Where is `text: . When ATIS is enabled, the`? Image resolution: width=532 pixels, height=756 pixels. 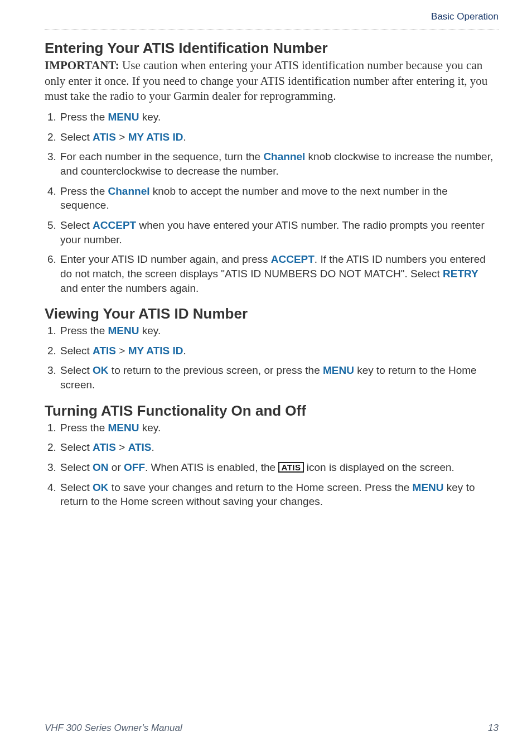 text: . When ATIS is enabled, the is located at coordinates (212, 468).